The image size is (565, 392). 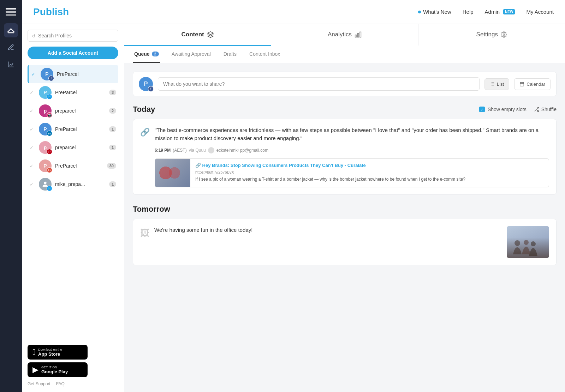 What do you see at coordinates (144, 109) in the screenshot?
I see `today-title: Today` at bounding box center [144, 109].